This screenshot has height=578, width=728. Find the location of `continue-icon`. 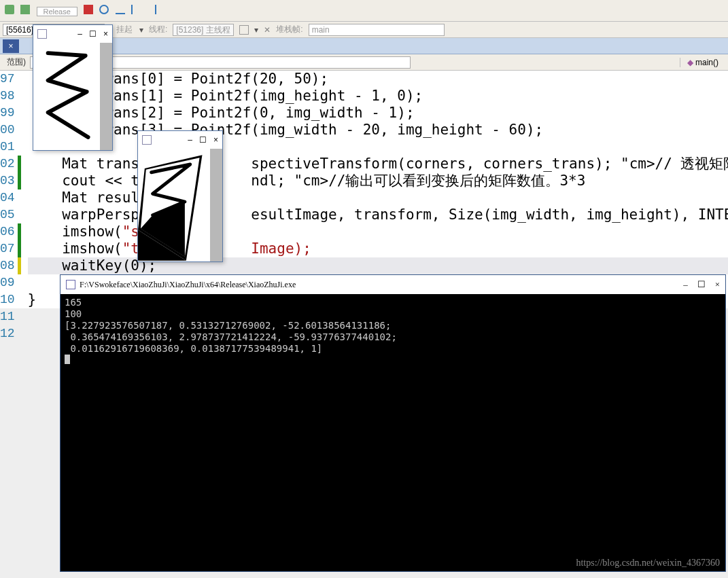

continue-icon is located at coordinates (25, 10).